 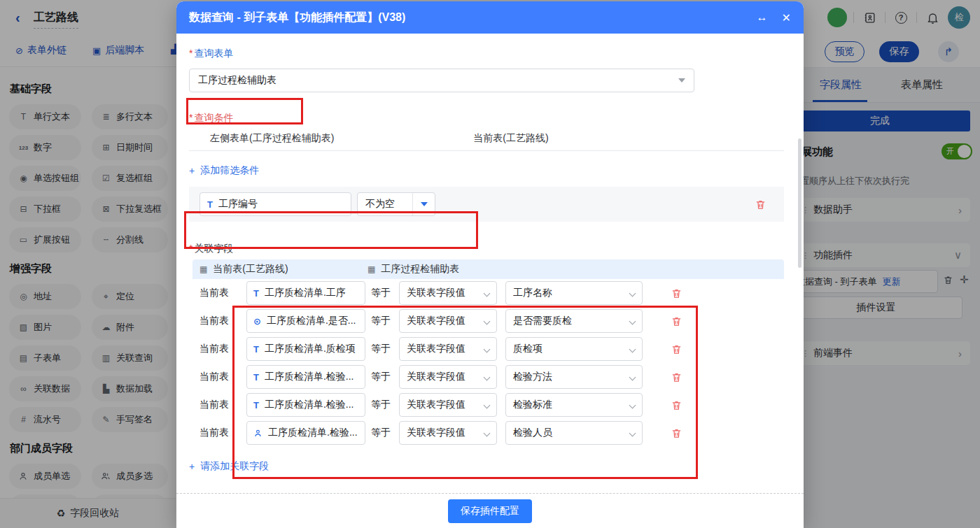 I want to click on condition-left-header: 左侧表单(工序过程检辅助表), so click(x=272, y=138).